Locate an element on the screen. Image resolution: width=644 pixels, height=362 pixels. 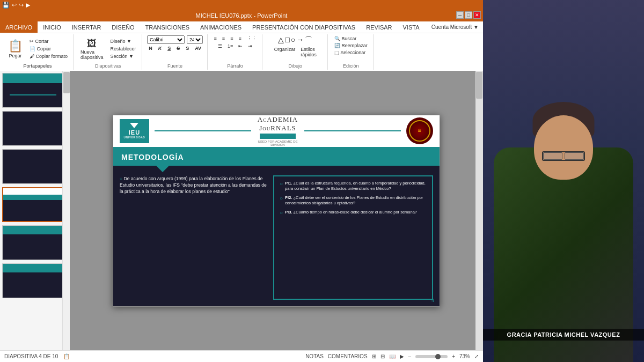
tab-revisar: REVISAR is located at coordinates (379, 27).